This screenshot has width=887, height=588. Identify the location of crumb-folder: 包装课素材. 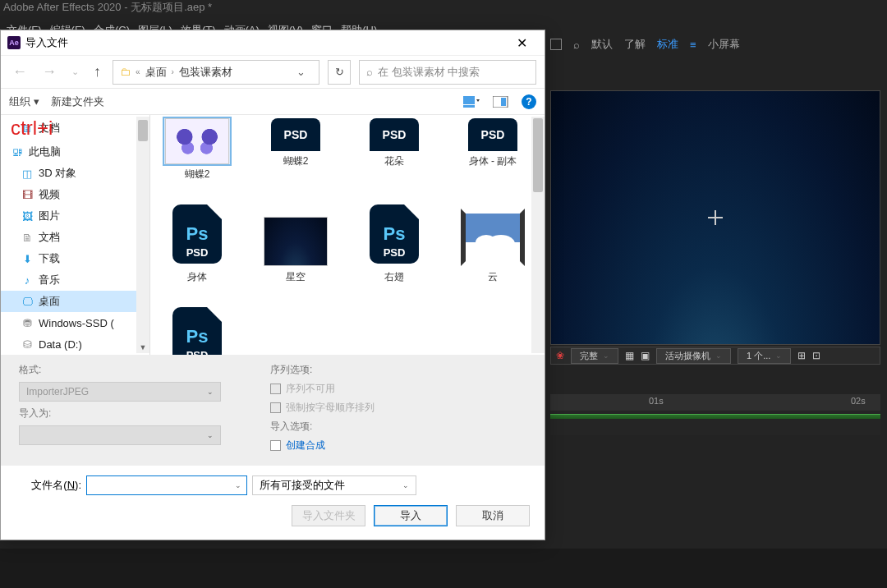
(205, 72).